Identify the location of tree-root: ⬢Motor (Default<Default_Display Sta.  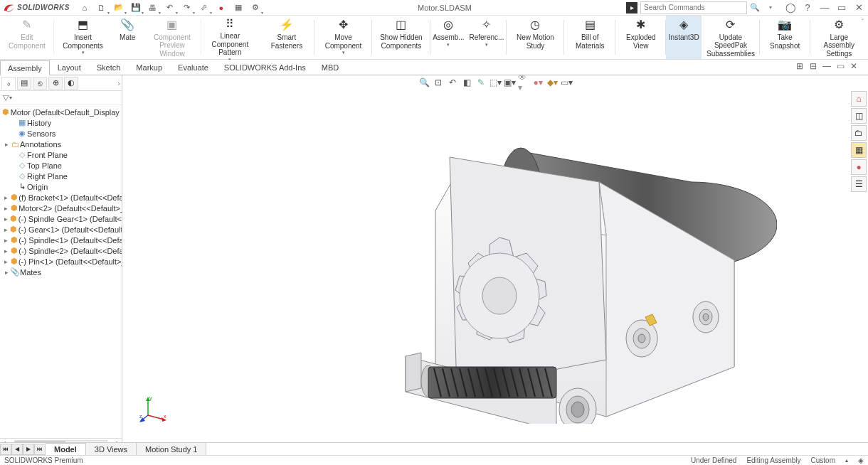
(61, 112).